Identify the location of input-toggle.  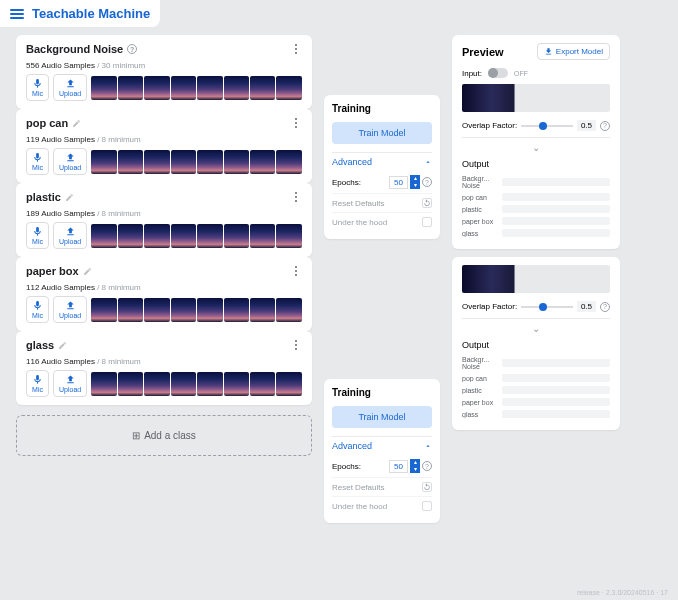
(498, 73).